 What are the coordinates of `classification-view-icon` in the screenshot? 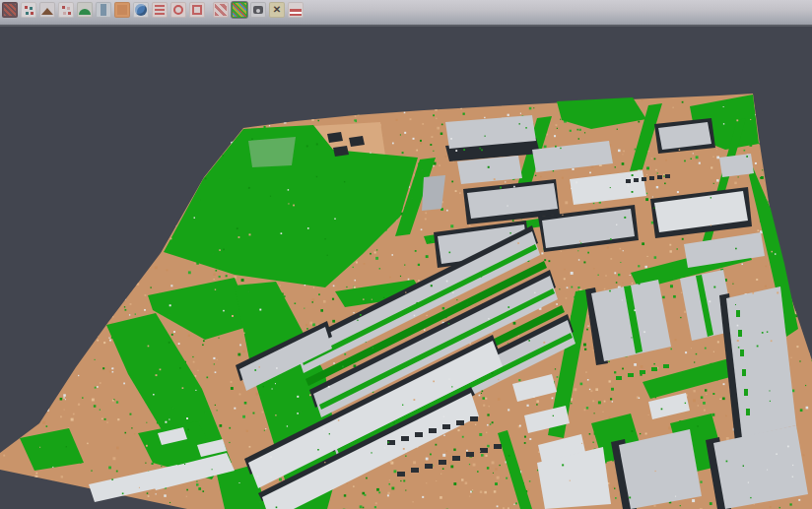 It's located at (239, 10).